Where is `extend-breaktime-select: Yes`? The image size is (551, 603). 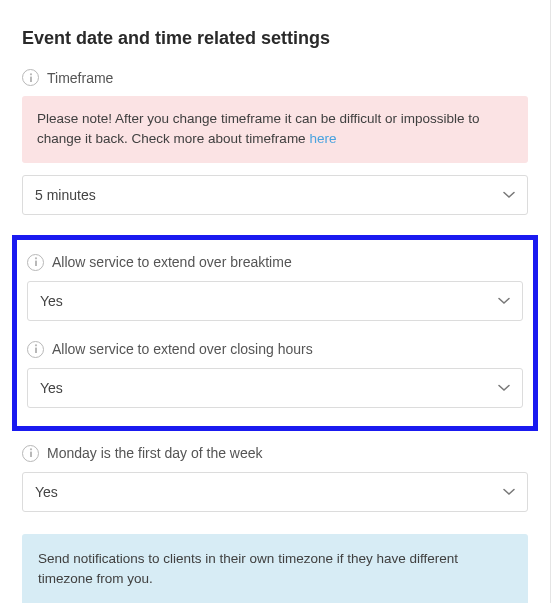 extend-breaktime-select: Yes is located at coordinates (275, 301).